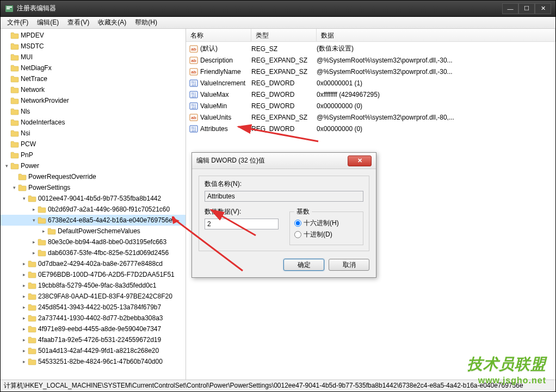 Image resolution: width=556 pixels, height=392 pixels. I want to click on menu-edit: 编辑(E), so click(48, 23).